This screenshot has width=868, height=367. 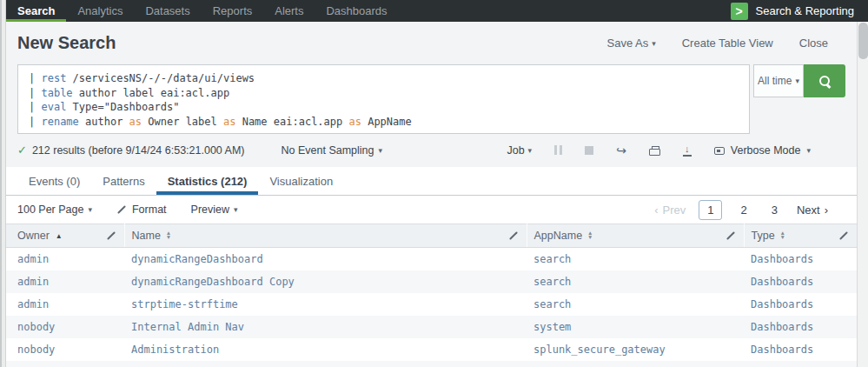 What do you see at coordinates (100, 10) in the screenshot?
I see `nav-item-analytics: Analytics` at bounding box center [100, 10].